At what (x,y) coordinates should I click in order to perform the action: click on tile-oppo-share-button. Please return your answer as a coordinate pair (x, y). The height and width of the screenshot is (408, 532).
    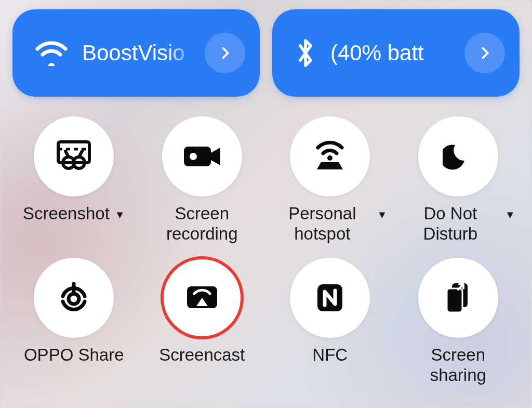
    Looking at the image, I should click on (74, 298).